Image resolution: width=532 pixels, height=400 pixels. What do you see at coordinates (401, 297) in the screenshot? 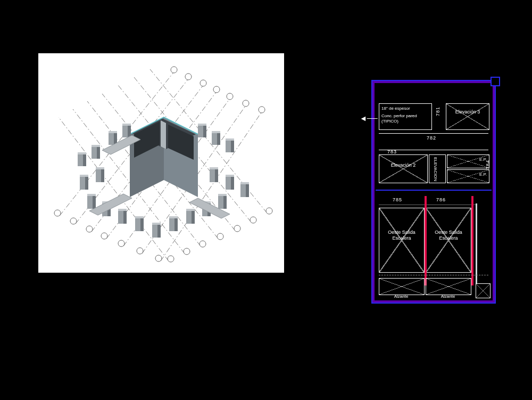
I see `alzante-1-label: Alzante` at bounding box center [401, 297].